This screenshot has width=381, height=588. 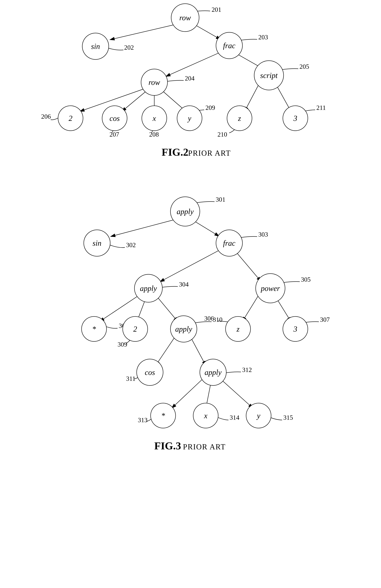 I want to click on label-209: 209, so click(x=210, y=108).